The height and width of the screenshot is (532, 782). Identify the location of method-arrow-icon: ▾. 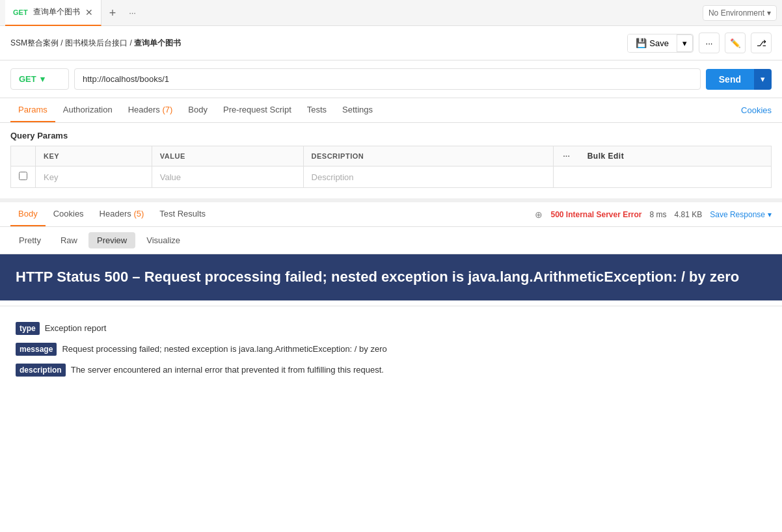
(43, 79).